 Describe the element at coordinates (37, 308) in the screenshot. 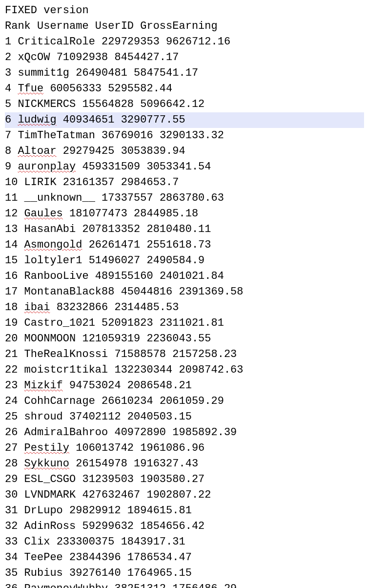

I see `cell-username: ibai` at that location.